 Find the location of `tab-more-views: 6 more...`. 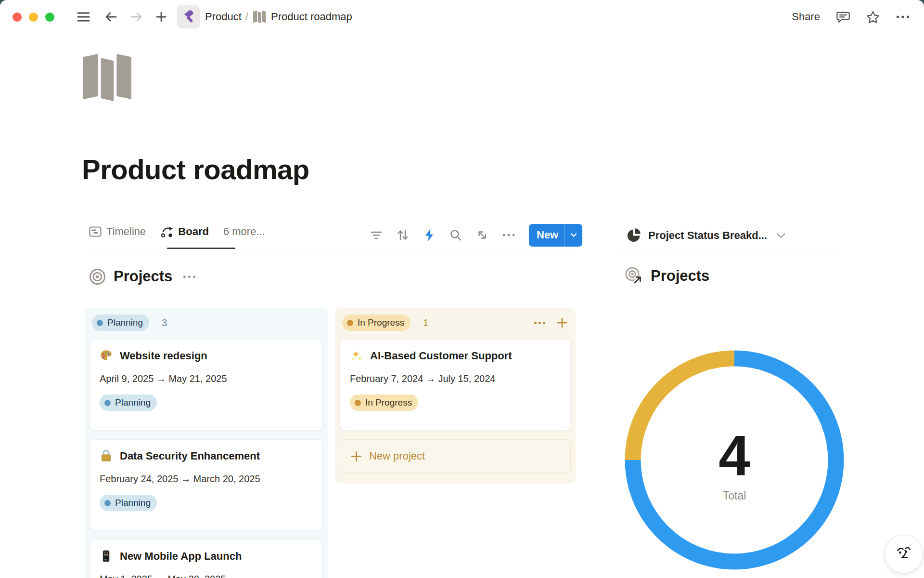

tab-more-views: 6 more... is located at coordinates (244, 232).